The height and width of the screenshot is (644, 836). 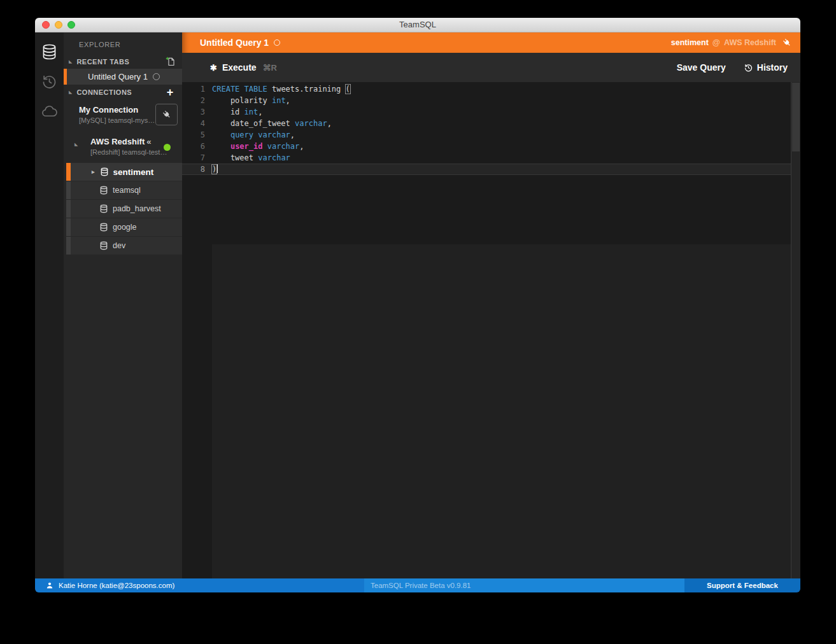 What do you see at coordinates (702, 67) in the screenshot?
I see `save-query-label: Save Query` at bounding box center [702, 67].